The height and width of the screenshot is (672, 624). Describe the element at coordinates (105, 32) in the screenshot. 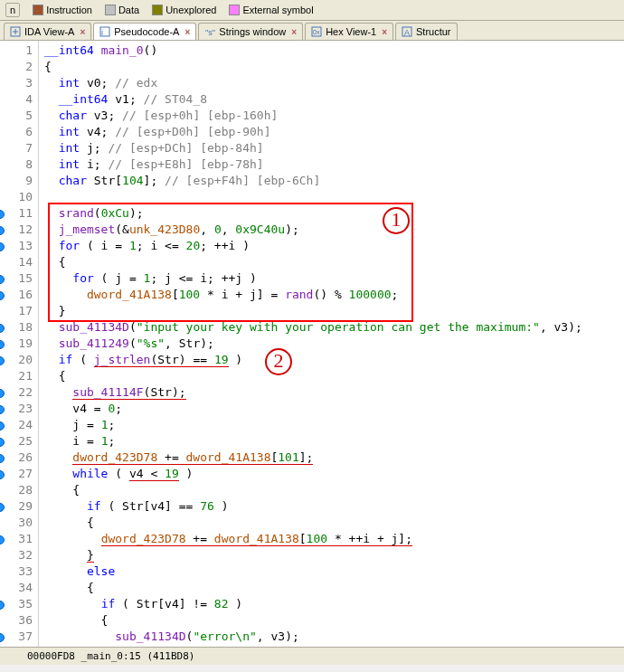

I see `pseudo-icon: i` at that location.